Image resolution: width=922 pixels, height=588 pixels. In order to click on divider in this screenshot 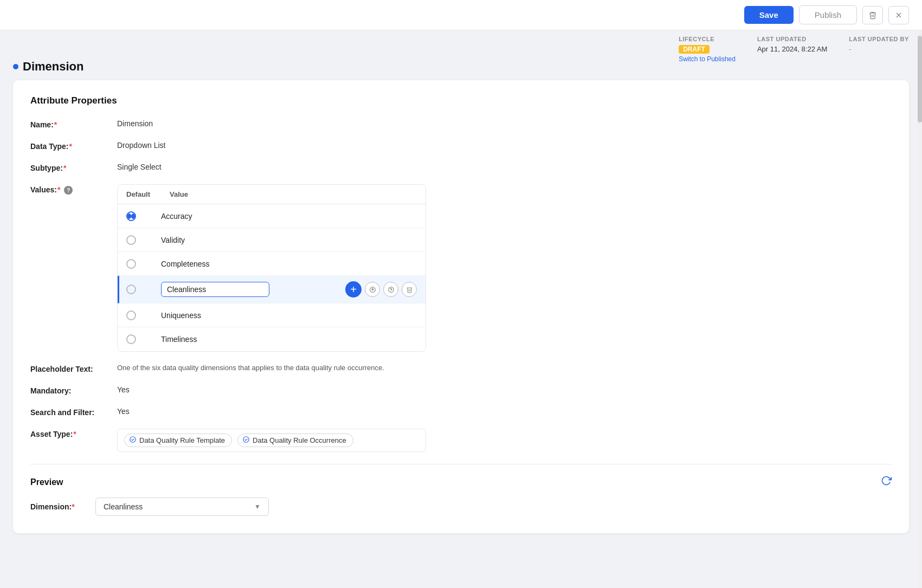, I will do `click(461, 464)`.